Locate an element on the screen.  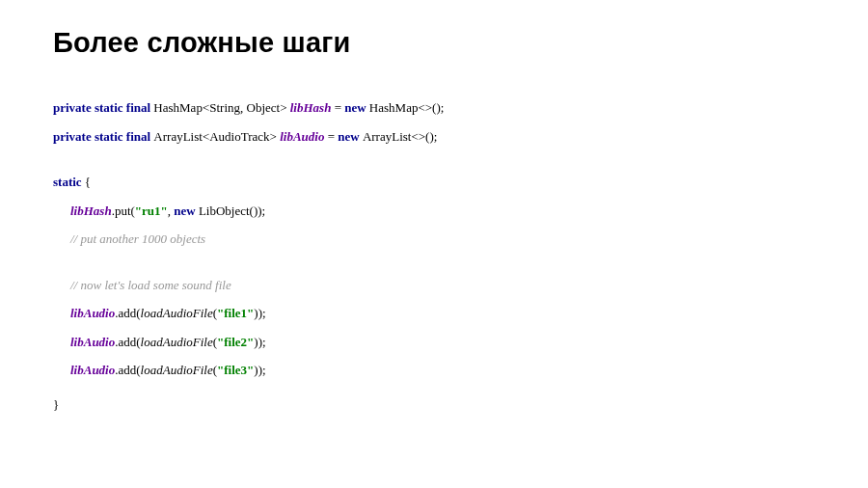
code-line-comment-1: // put another 1000 objects is located at coordinates (434, 239).